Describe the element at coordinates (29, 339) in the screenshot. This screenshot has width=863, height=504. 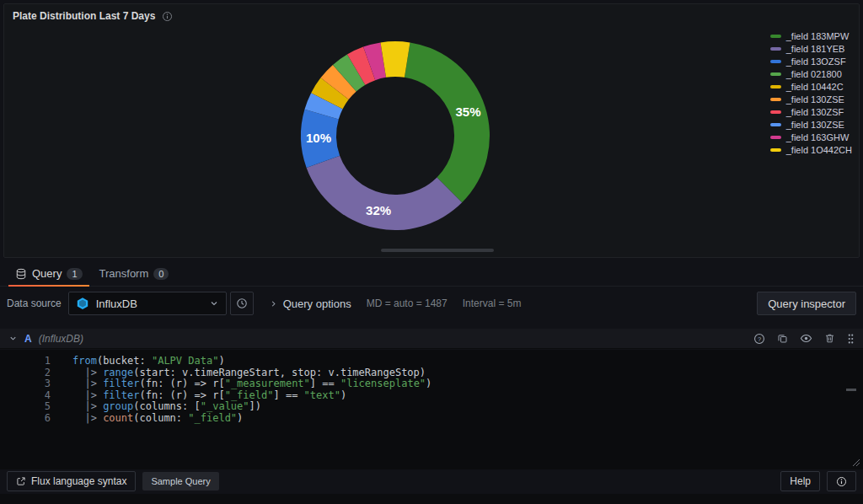
I see `query-ref-id: A` at that location.